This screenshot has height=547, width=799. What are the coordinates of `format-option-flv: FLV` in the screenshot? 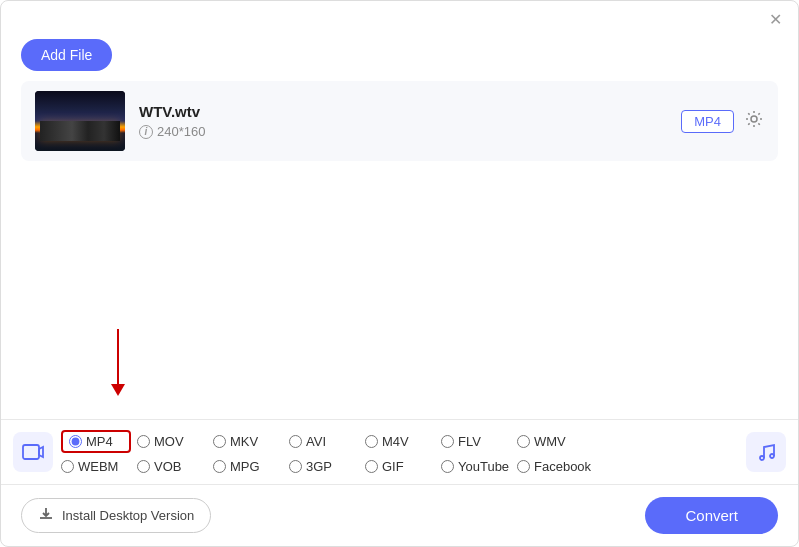 It's located at (476, 442).